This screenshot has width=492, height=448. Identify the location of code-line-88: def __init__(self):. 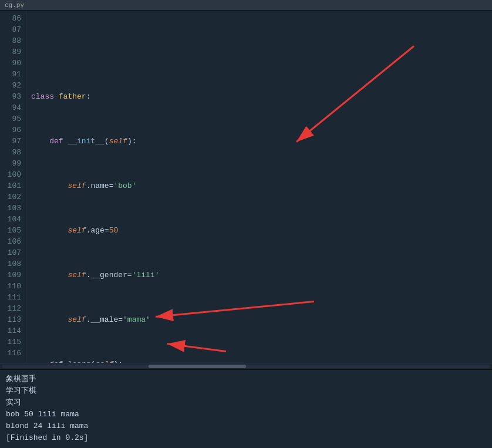
(260, 141).